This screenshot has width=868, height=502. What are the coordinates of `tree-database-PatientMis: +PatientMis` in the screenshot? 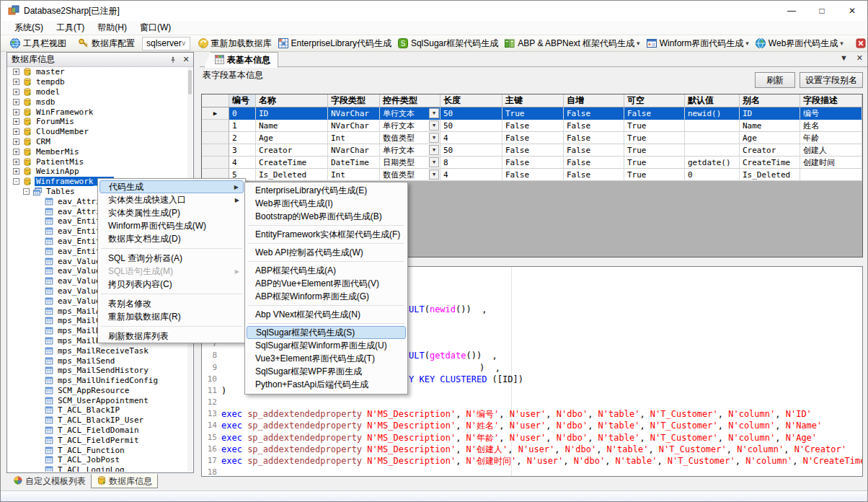 It's located at (98, 162).